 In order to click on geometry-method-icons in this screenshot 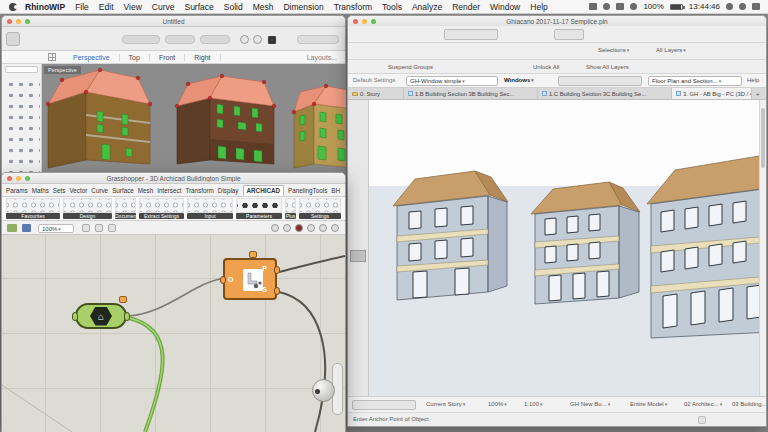, I will do `click(600, 81)`.